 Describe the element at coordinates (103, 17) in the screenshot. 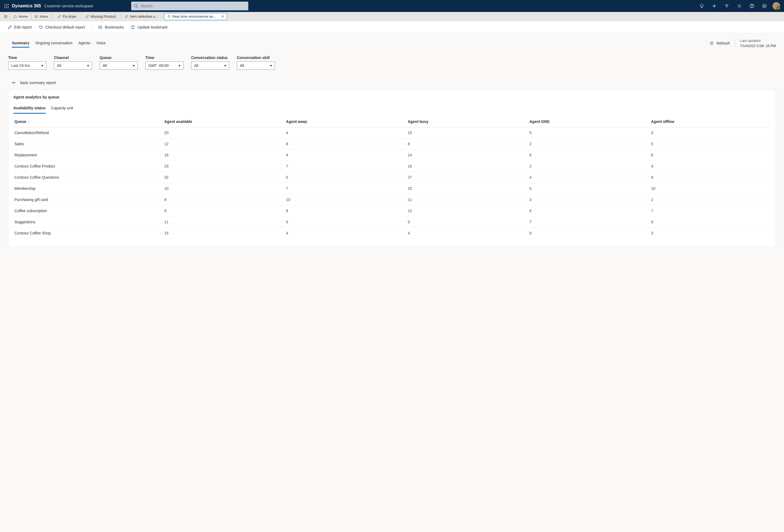

I see `tab-label: Missing Product` at that location.